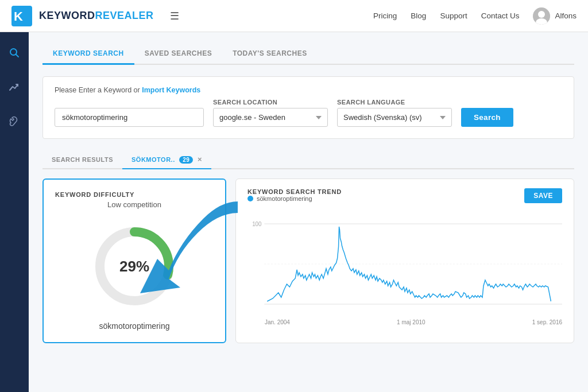 The width and height of the screenshot is (588, 392). Describe the element at coordinates (308, 90) in the screenshot. I see `search-form-label: Please Enter a Keyword or Import Keyword…` at that location.